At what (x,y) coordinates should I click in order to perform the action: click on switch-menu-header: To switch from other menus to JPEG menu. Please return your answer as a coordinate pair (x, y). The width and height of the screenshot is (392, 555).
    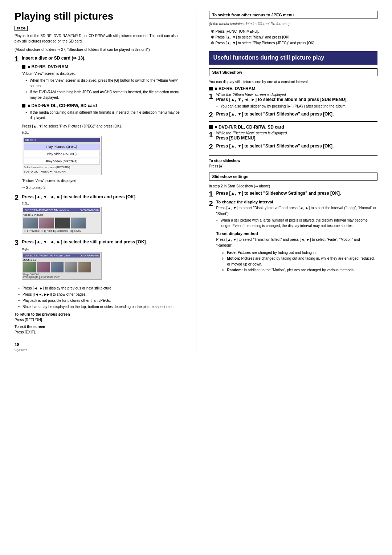
    Looking at the image, I should click on (293, 15).